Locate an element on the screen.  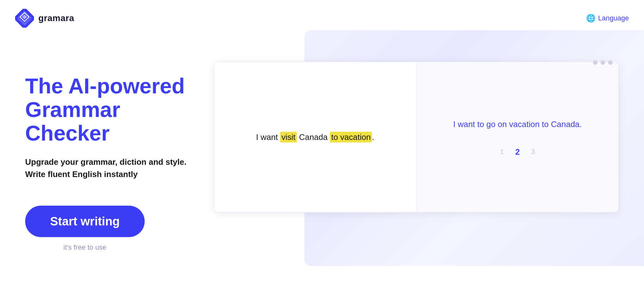
input-text-prefix: I want is located at coordinates (268, 137).